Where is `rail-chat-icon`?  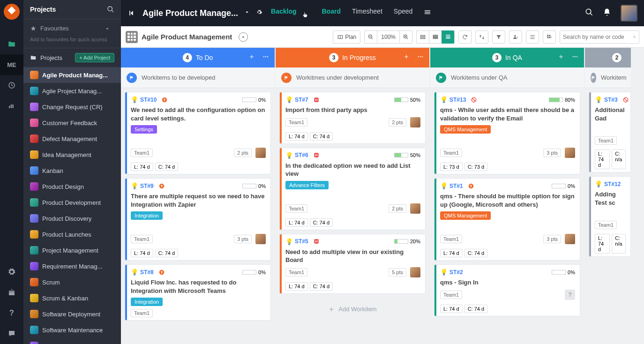 rail-chat-icon is located at coordinates (12, 334).